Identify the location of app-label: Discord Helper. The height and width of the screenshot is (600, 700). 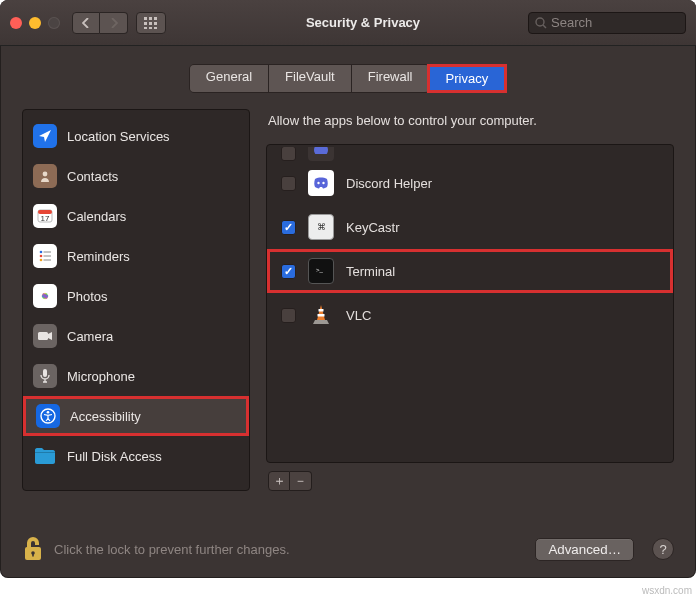
(389, 184).